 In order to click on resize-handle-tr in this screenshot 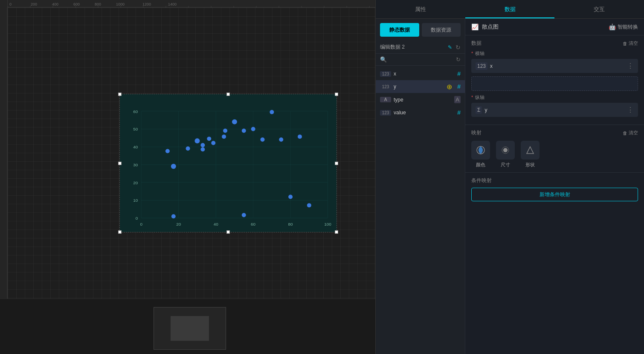, I will do `click(337, 94)`.